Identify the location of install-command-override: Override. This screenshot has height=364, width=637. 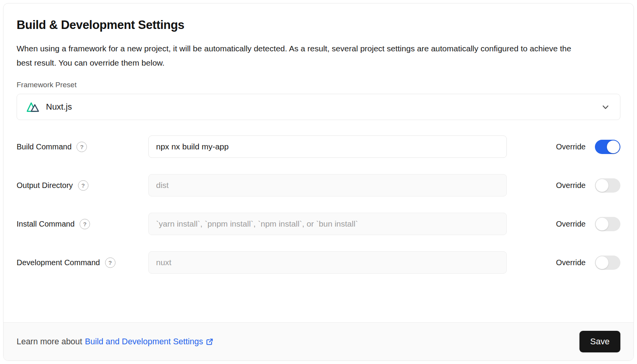
(564, 224).